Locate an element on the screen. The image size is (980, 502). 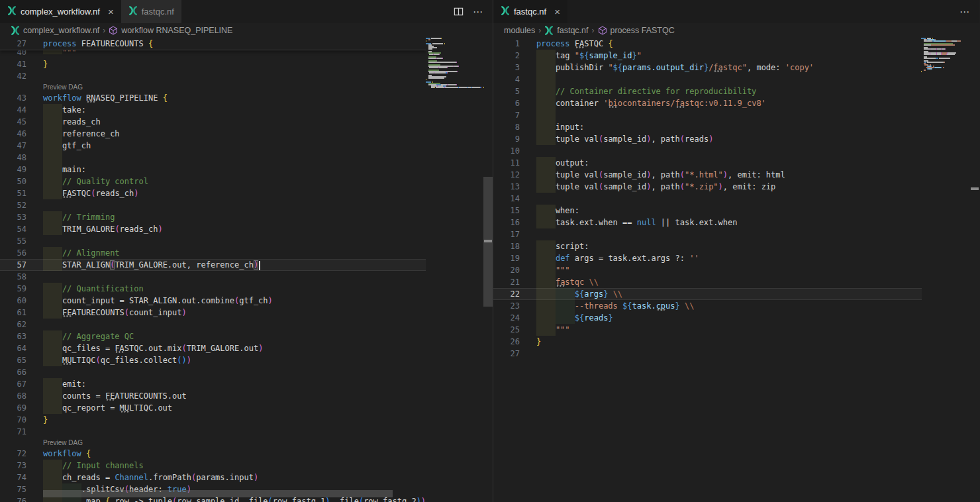
code-line: 66 is located at coordinates (213, 372).